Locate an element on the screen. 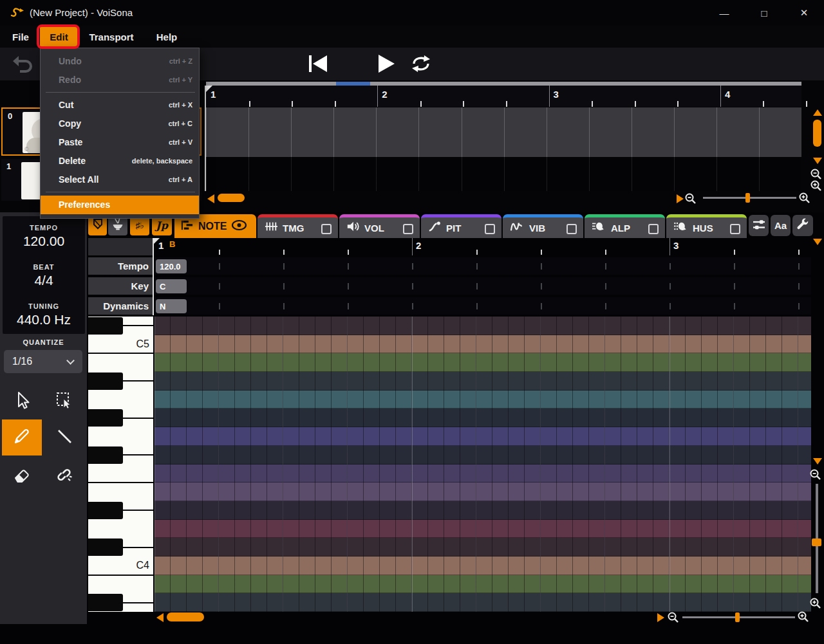  beat-value: 4/4 is located at coordinates (44, 281).